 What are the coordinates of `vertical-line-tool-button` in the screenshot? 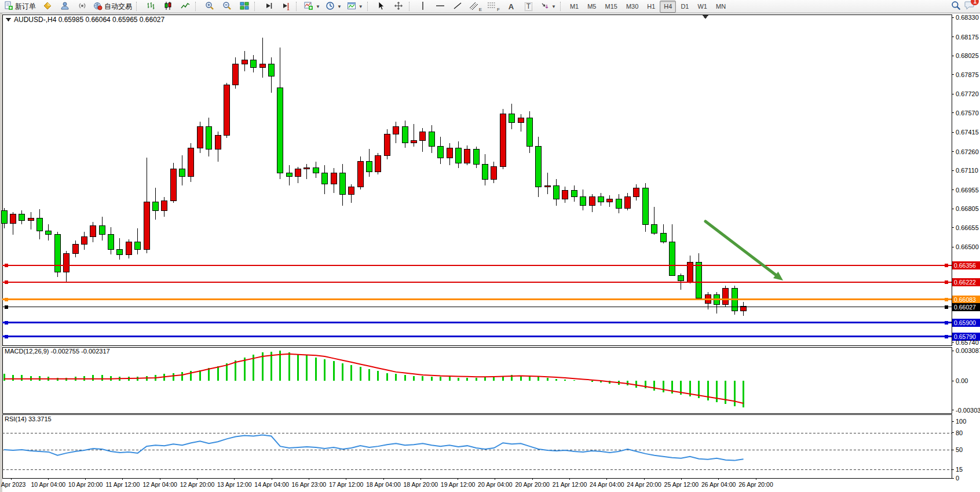 It's located at (423, 7).